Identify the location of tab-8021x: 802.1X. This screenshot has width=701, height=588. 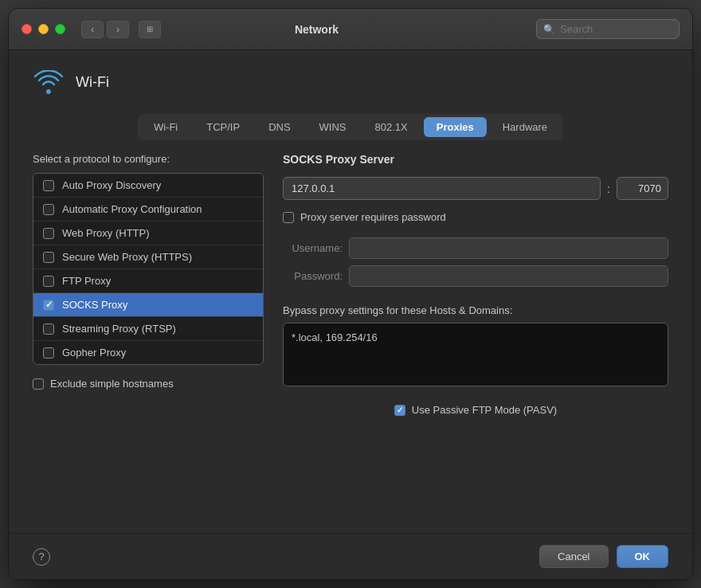
(392, 127).